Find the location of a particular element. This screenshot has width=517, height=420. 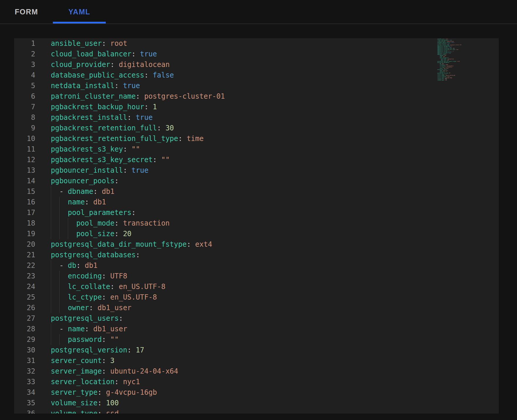

line-number: 9 is located at coordinates (25, 128).